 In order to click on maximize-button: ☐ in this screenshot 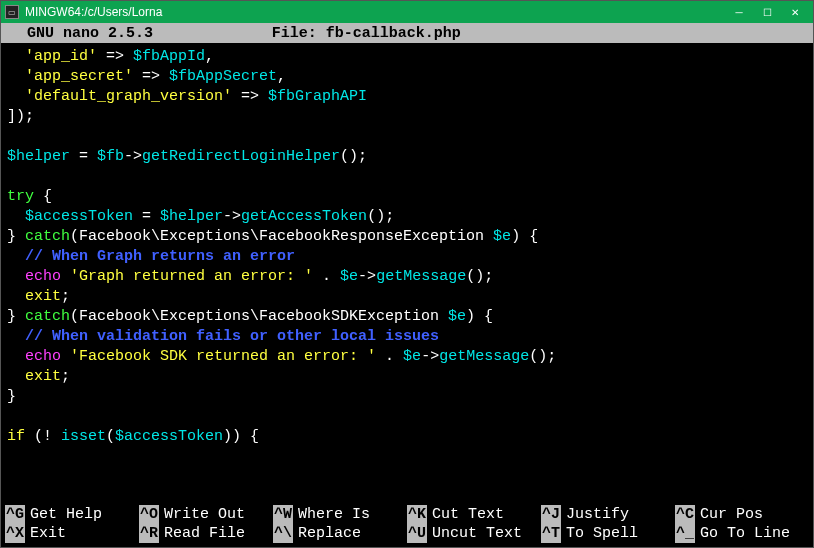, I will do `click(767, 12)`.